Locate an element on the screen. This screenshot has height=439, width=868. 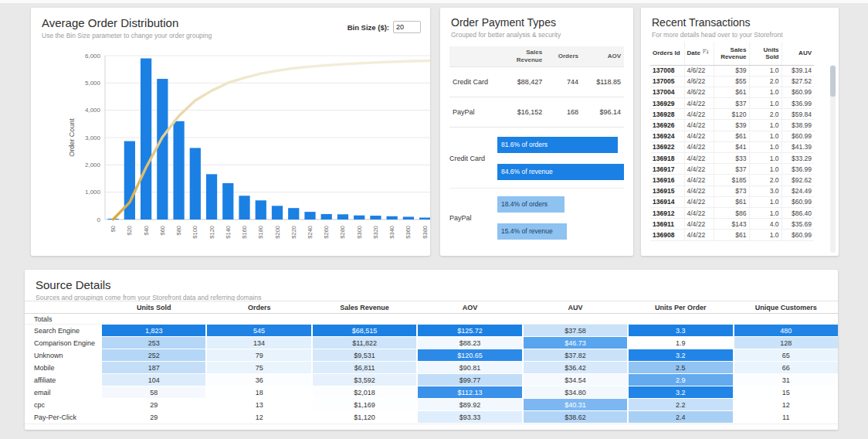
table-row: 1369114/4/22$1434.0$35.69 is located at coordinates (732, 224).